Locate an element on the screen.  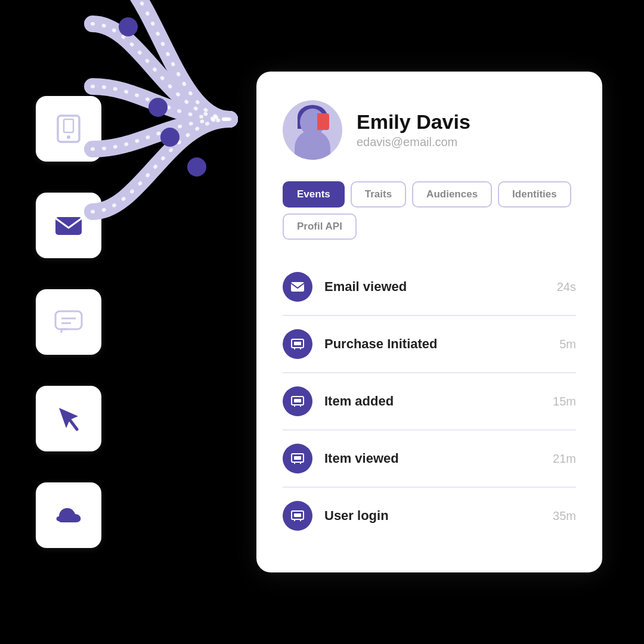
tab-traits: Traits is located at coordinates (378, 194).